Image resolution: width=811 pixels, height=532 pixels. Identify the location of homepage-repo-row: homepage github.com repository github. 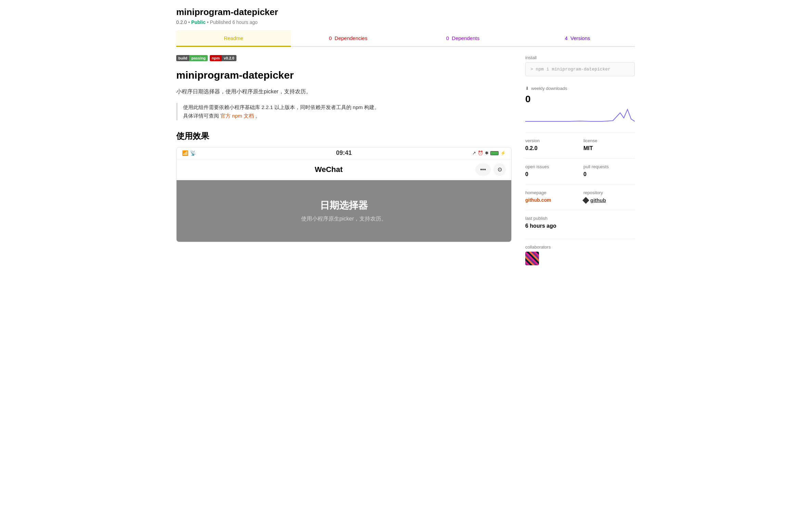
(580, 197).